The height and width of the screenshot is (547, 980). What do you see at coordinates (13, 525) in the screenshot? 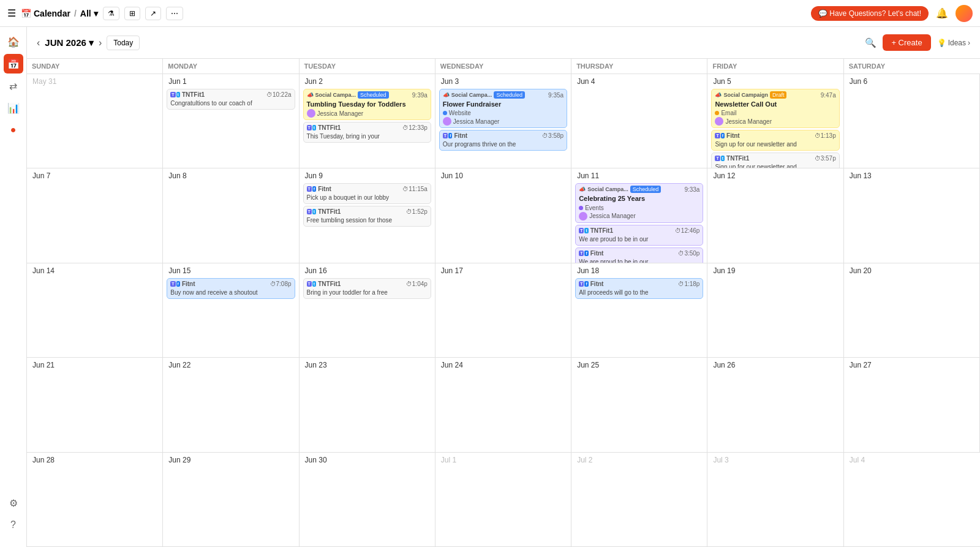
I see `sidebar-item-help: ?` at bounding box center [13, 525].